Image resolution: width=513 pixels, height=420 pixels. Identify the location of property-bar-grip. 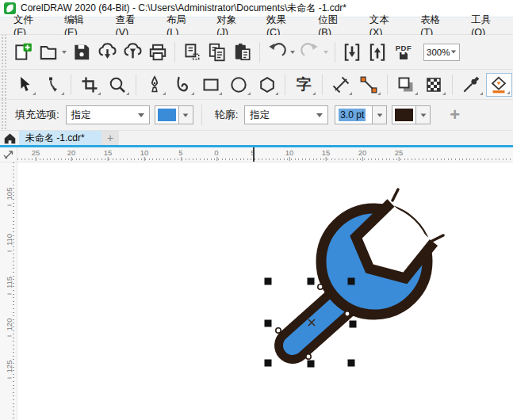
(3, 115).